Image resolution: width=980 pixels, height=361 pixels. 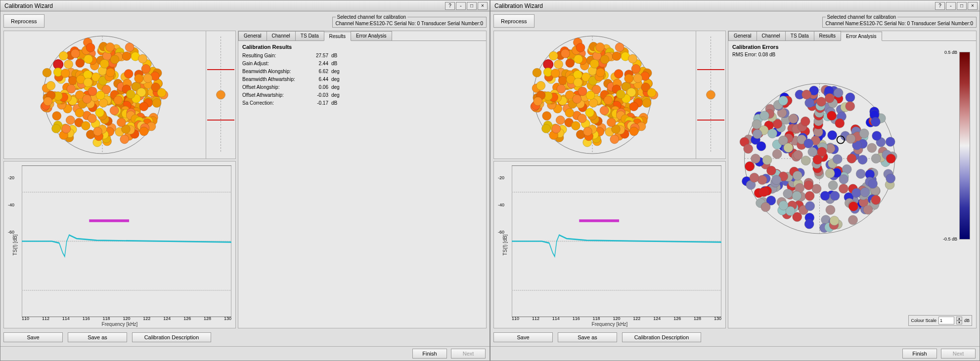 What do you see at coordinates (956, 6) in the screenshot?
I see `window-buttons: ? - □ ×` at bounding box center [956, 6].